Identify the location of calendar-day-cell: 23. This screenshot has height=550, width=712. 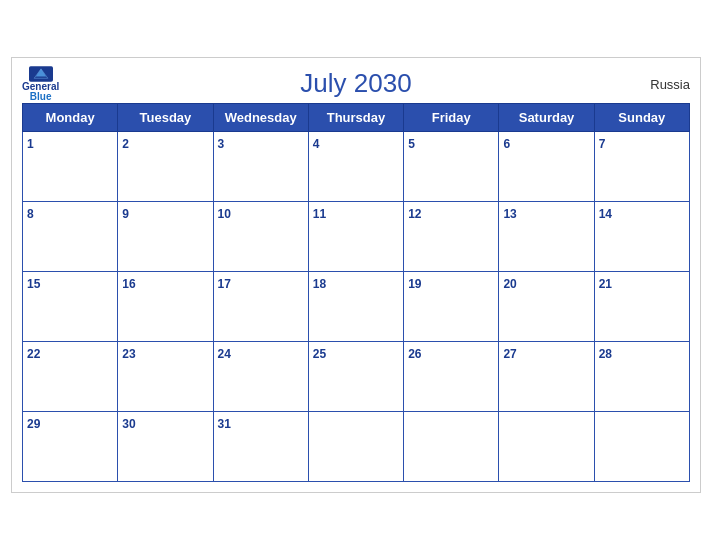
(166, 377).